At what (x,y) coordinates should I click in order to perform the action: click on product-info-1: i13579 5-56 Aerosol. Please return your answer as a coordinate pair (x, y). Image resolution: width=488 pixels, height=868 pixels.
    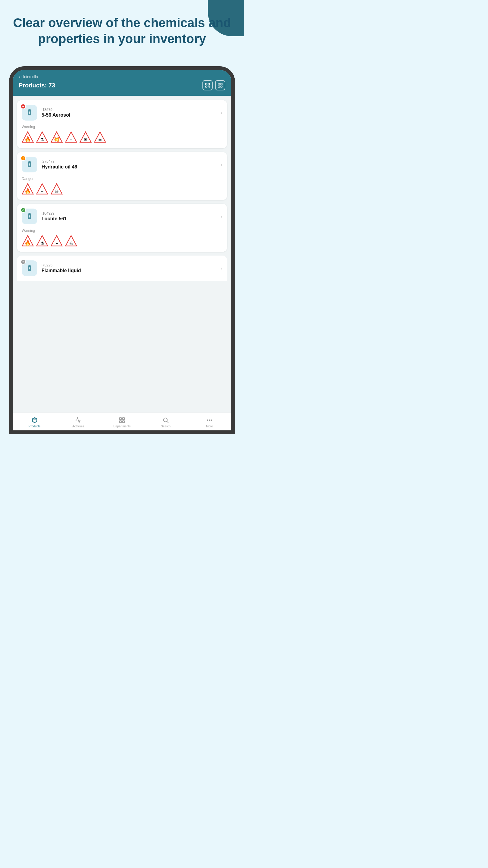
    Looking at the image, I should click on (129, 113).